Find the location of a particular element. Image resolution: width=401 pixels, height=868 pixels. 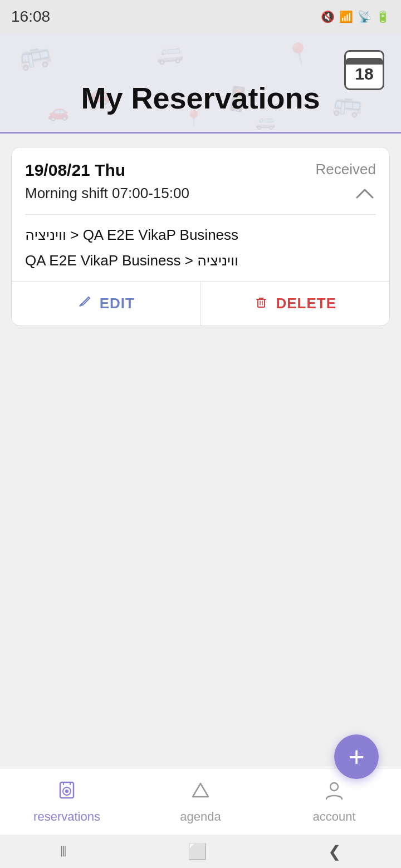

home-button: ⬜ is located at coordinates (197, 851).